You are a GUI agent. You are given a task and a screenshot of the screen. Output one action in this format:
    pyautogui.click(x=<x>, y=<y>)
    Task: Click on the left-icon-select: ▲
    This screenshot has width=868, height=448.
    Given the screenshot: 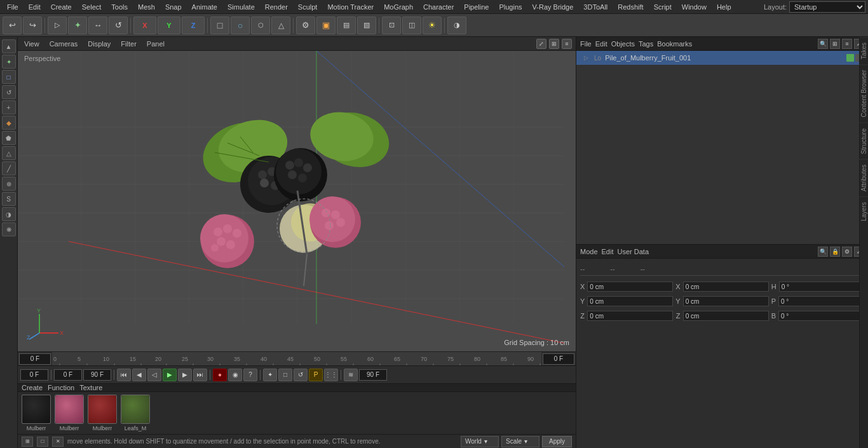 What is the action you would take?
    pyautogui.click(x=9, y=46)
    